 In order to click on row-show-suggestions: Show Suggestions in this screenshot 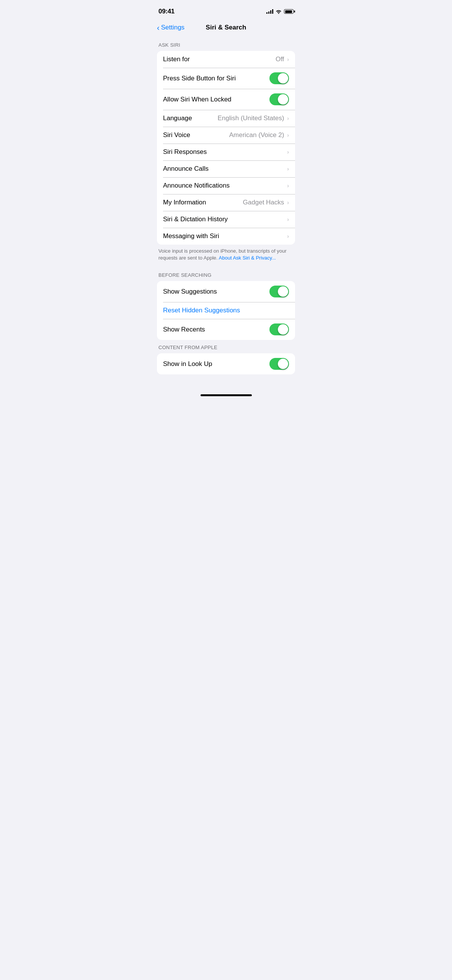, I will do `click(226, 292)`.